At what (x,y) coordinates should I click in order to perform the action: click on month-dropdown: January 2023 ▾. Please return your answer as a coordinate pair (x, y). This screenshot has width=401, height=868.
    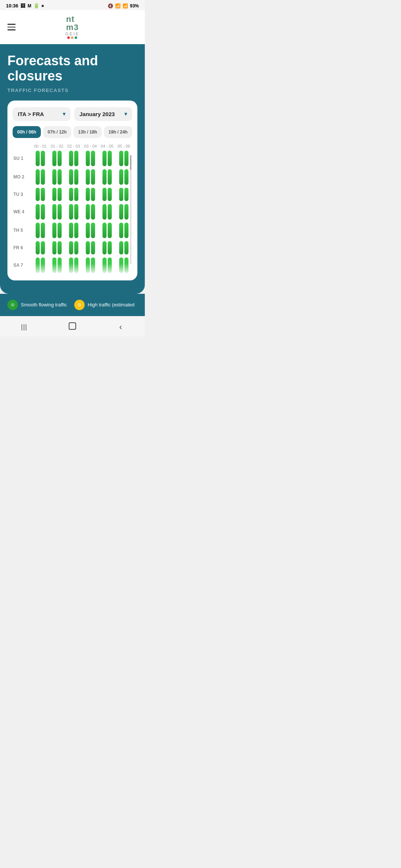
    Looking at the image, I should click on (103, 114).